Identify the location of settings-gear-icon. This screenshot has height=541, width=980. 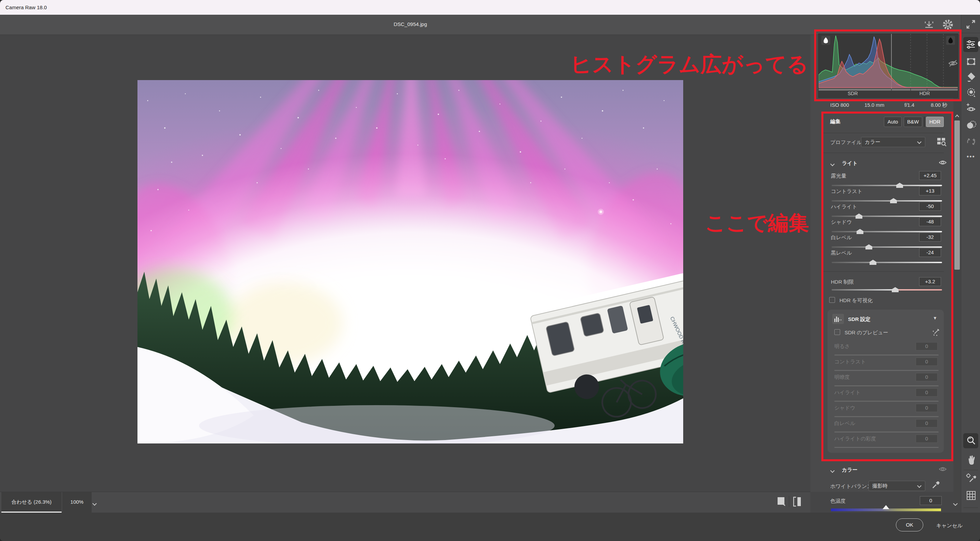
(948, 25).